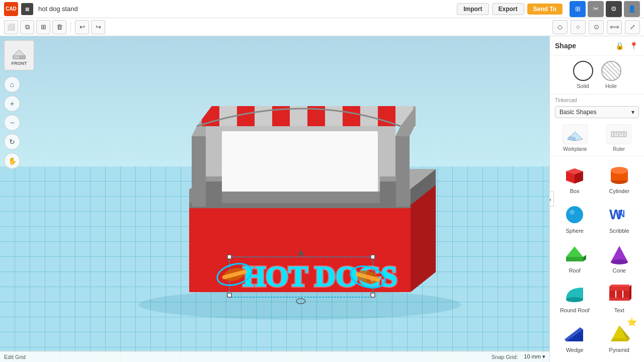 Image resolution: width=644 pixels, height=362 pixels. What do you see at coordinates (614, 9) in the screenshot?
I see `projects-icon: ⚙` at bounding box center [614, 9].